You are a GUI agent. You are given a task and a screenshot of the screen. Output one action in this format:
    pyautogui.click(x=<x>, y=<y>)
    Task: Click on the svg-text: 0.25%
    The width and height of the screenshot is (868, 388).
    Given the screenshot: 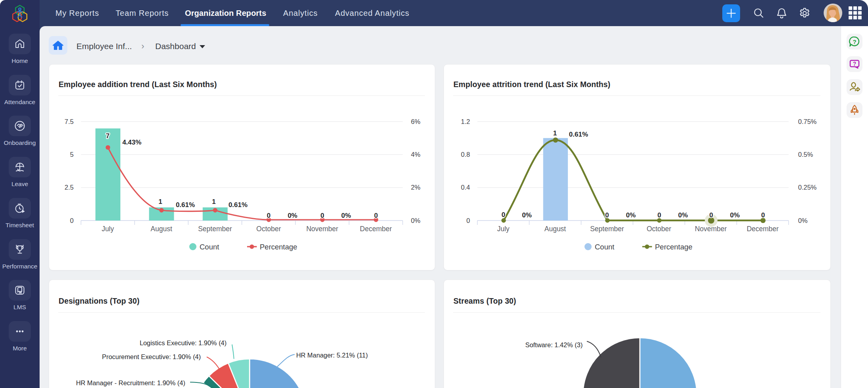 What is the action you would take?
    pyautogui.click(x=808, y=187)
    